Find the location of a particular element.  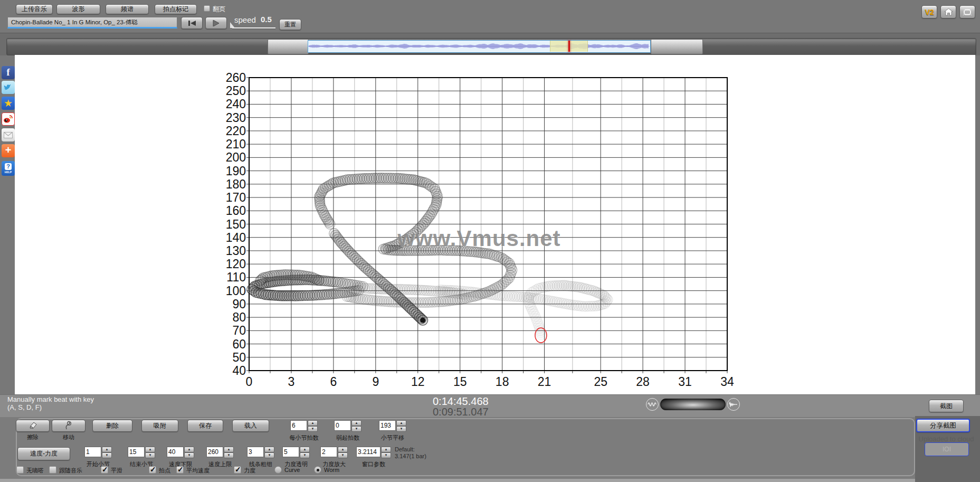

dynamics-checkbox is located at coordinates (237, 470).